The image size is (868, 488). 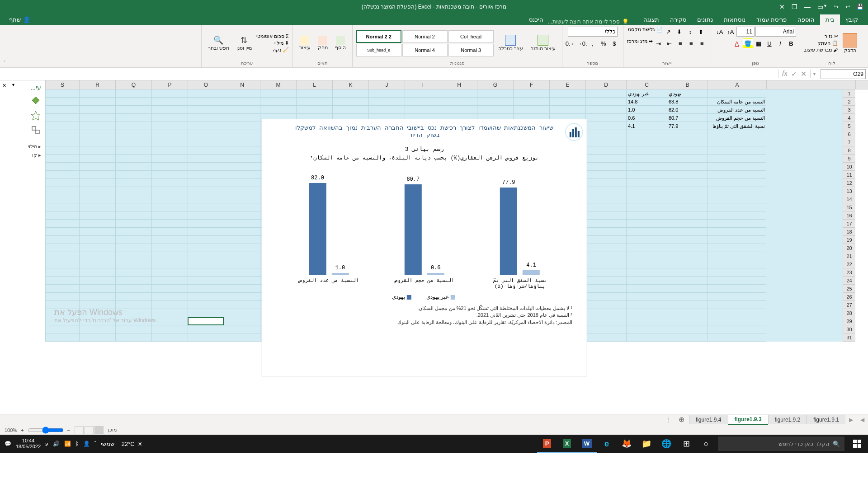 I want to click on close-panel-icon: ✕, so click(x=5, y=86).